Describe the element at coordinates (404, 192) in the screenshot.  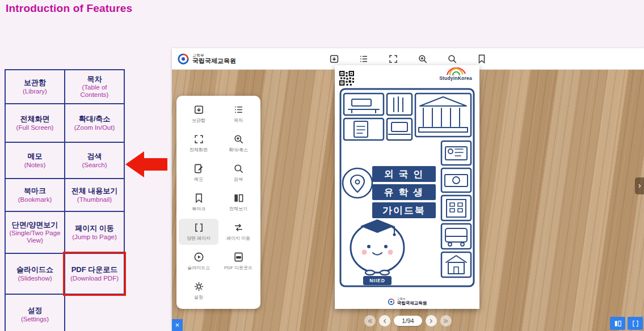
I see `book-title-block: 외 국 인 유 학 생 가이드북` at that location.